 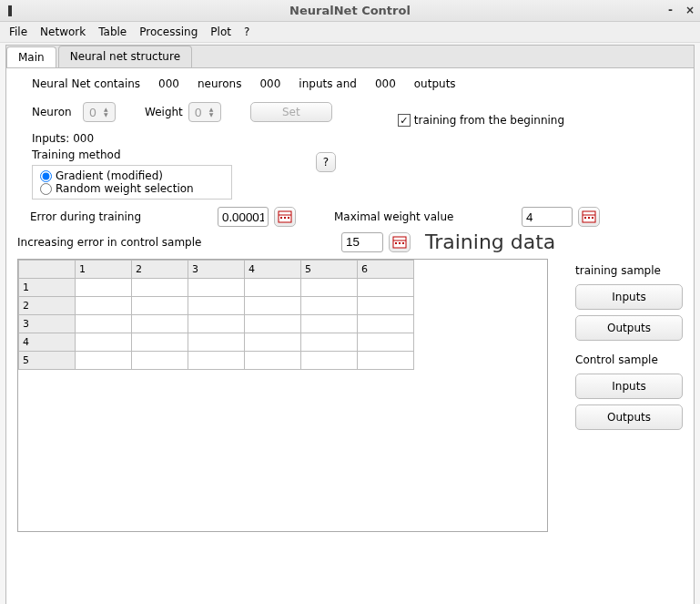 I want to click on menu-file: File, so click(x=18, y=32).